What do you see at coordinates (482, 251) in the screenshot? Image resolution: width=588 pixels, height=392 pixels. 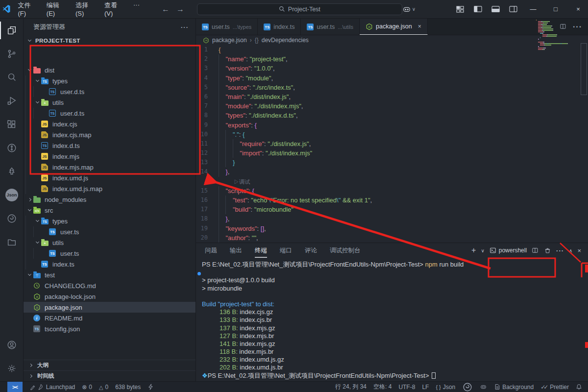 I see `terminal-profile-chevron-icon: ∨` at bounding box center [482, 251].